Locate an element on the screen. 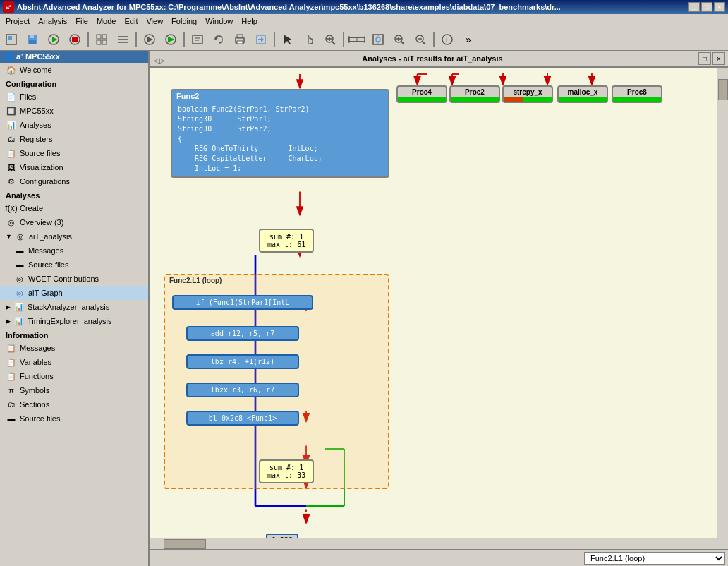 This screenshot has height=566, width=728. stack-expand-icon: ▶ is located at coordinates (8, 307).